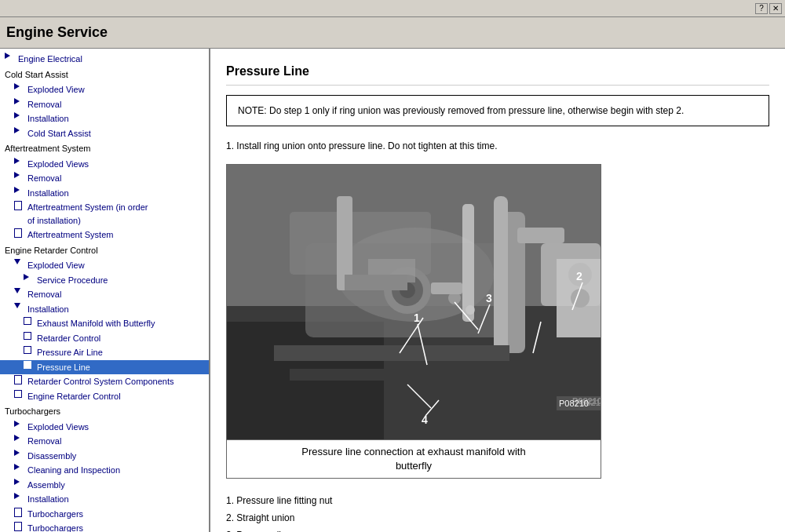  I want to click on sidebar-item-cleaning-inspection: Cleaning and Inspection, so click(104, 471).